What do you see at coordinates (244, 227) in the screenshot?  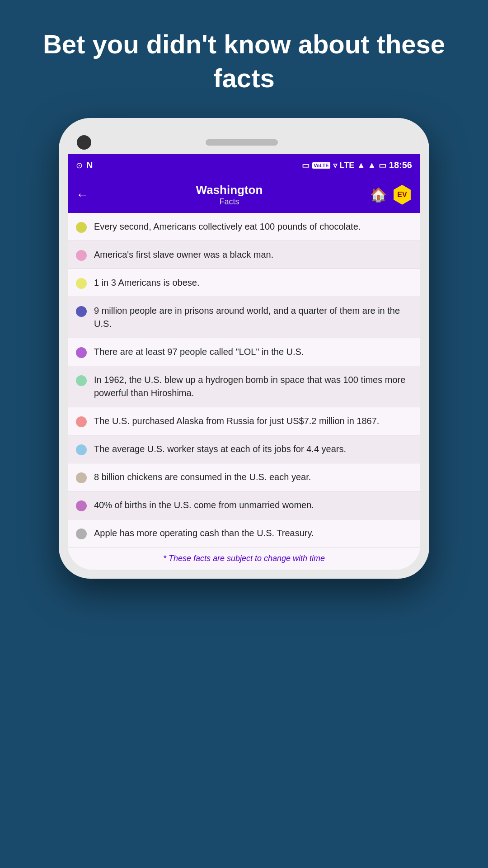 I see `list-item: Every second, Americans collectively eat…` at bounding box center [244, 227].